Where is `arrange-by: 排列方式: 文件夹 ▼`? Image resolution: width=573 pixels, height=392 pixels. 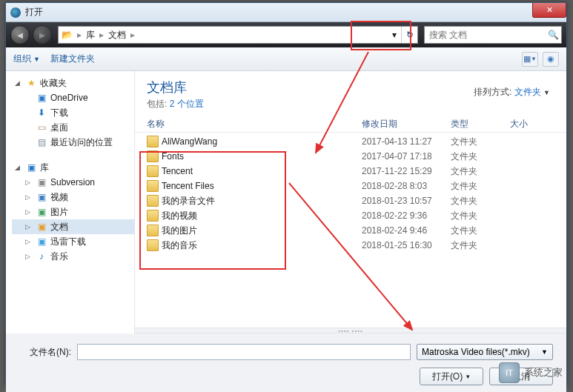 arrange-by: 排列方式: 文件夹 ▼ is located at coordinates (511, 92).